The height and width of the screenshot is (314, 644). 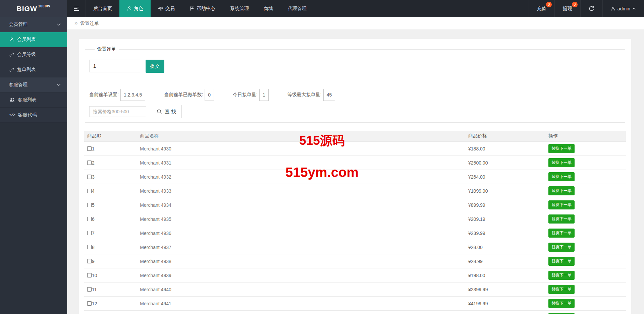 What do you see at coordinates (93, 177) in the screenshot?
I see `product-id: 3` at bounding box center [93, 177].